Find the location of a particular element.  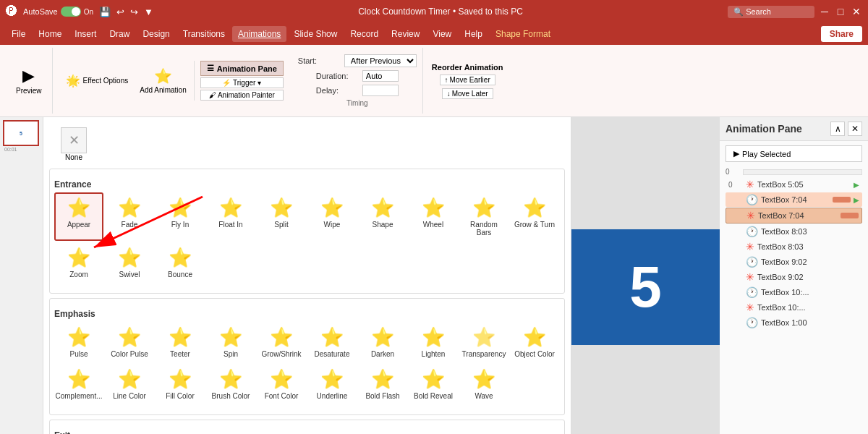

menu-file: File is located at coordinates (19, 34).